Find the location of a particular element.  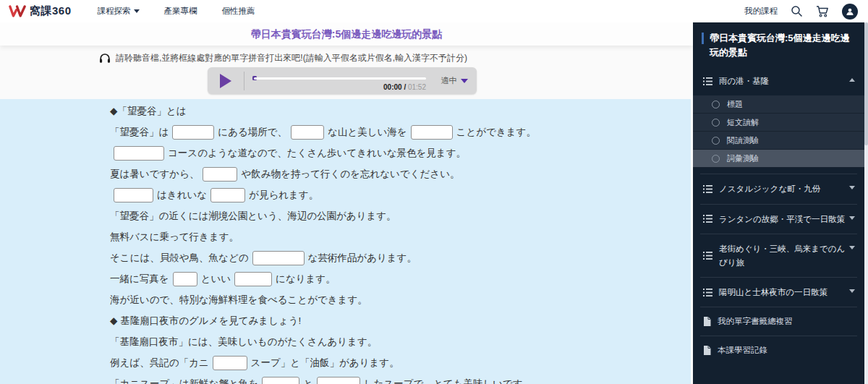

chevron-up-icon is located at coordinates (852, 80).